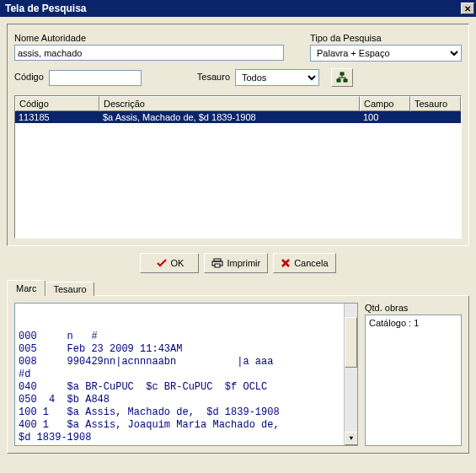  Describe the element at coordinates (350, 342) in the screenshot. I see `scroll-thumb` at that location.